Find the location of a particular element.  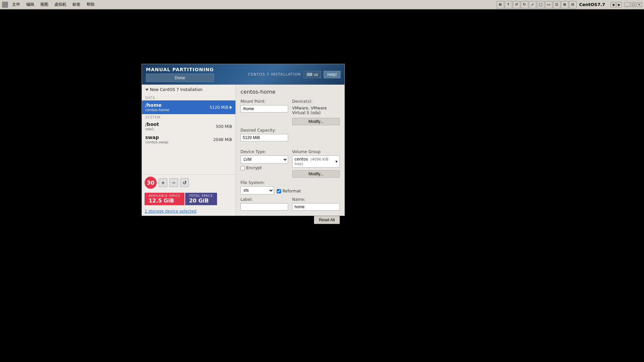

nav-back: ◀ is located at coordinates (613, 5).